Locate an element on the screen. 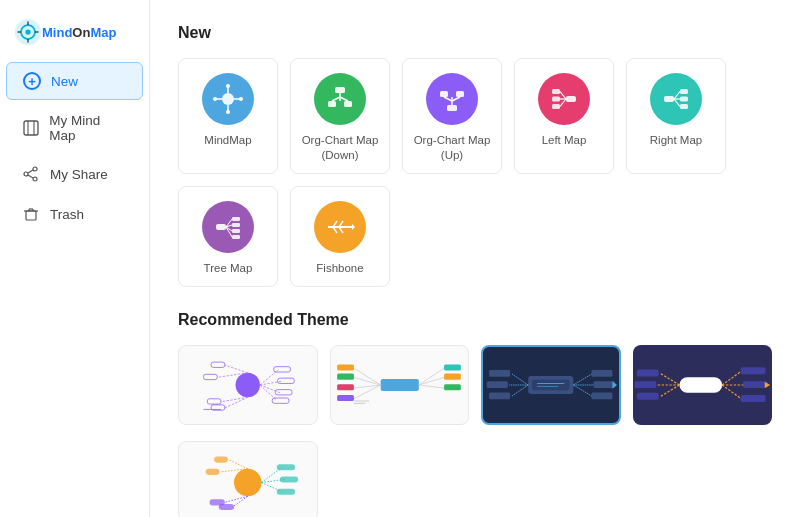  theme-svg-light-purple is located at coordinates (248, 385).